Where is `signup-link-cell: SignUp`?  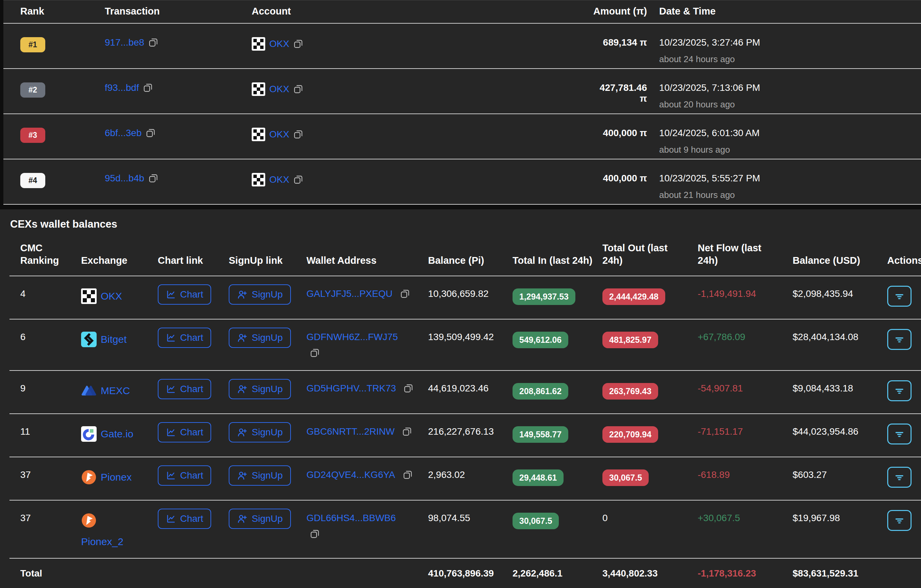 signup-link-cell: SignUp is located at coordinates (268, 479).